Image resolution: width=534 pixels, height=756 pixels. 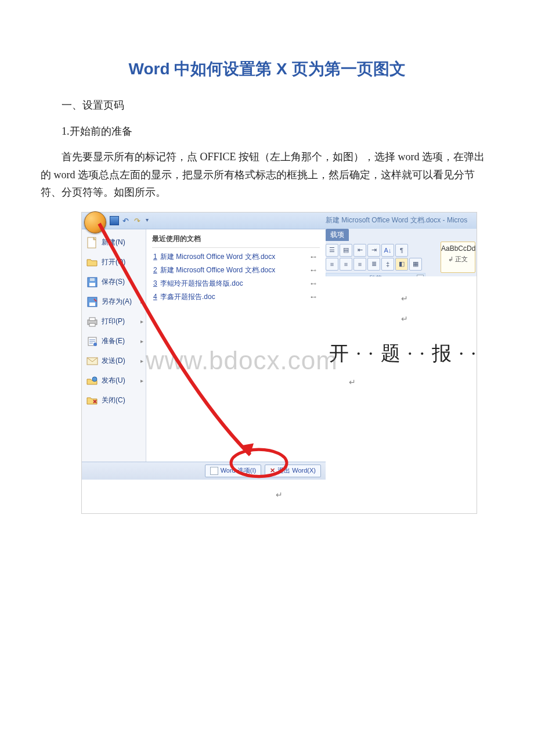 What do you see at coordinates (236, 257) in the screenshot?
I see `recent-item: 1 新建 Microsoft Office Word 文档.docx ⊷` at bounding box center [236, 257].